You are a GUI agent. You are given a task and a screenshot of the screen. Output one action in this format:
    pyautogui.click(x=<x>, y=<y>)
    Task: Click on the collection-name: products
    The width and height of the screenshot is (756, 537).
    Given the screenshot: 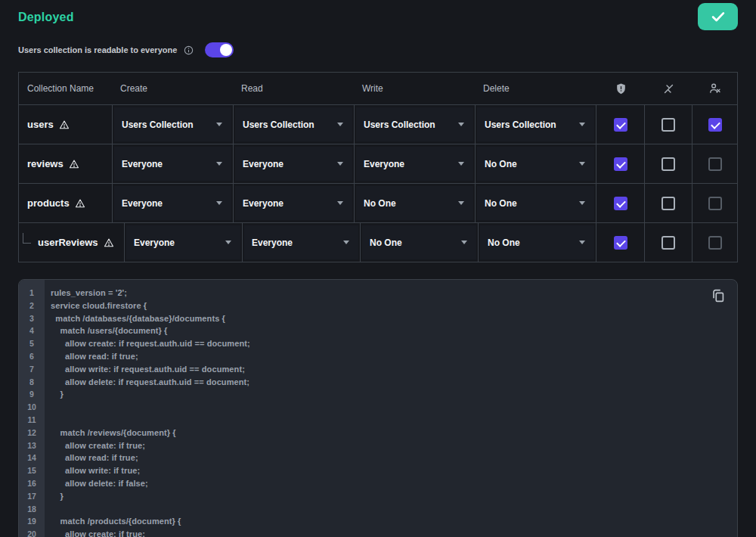 What is the action you would take?
    pyautogui.click(x=48, y=203)
    